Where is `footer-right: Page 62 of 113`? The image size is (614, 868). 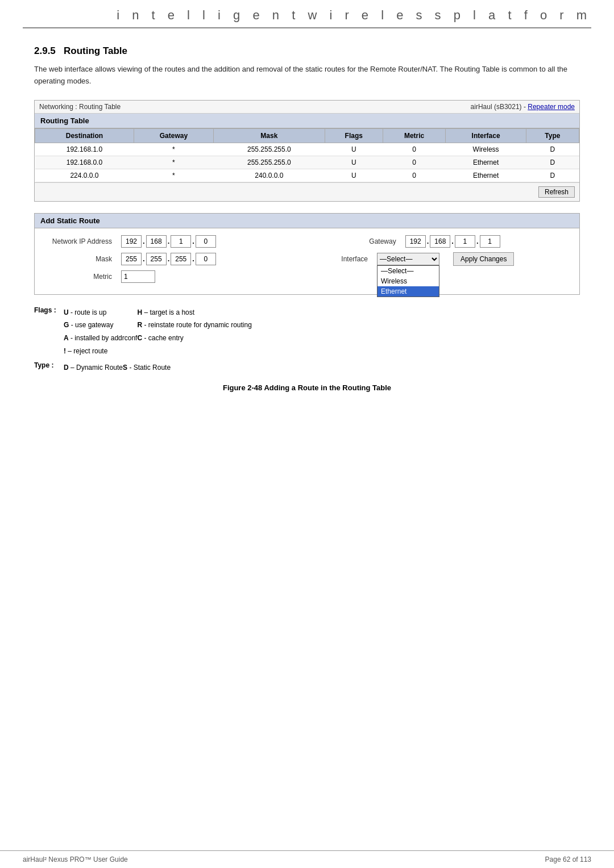 footer-right: Page 62 of 113 is located at coordinates (569, 859).